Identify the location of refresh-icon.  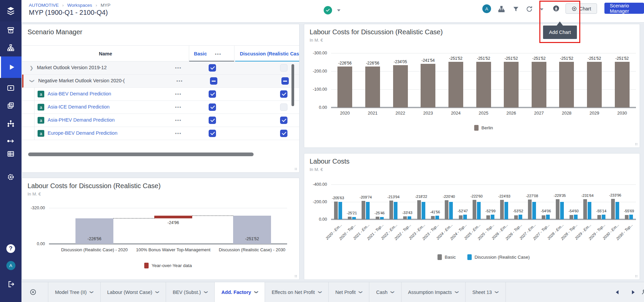
(529, 10).